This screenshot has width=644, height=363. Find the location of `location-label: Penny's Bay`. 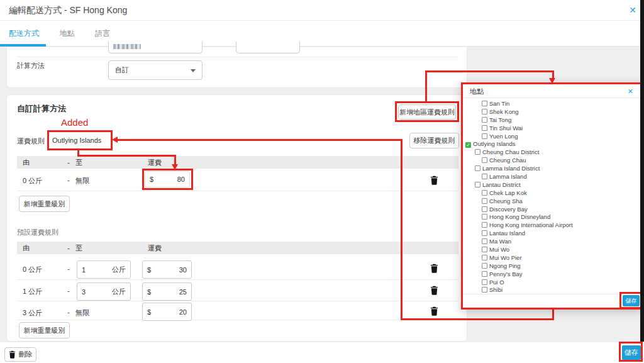

location-label: Penny's Bay is located at coordinates (506, 274).